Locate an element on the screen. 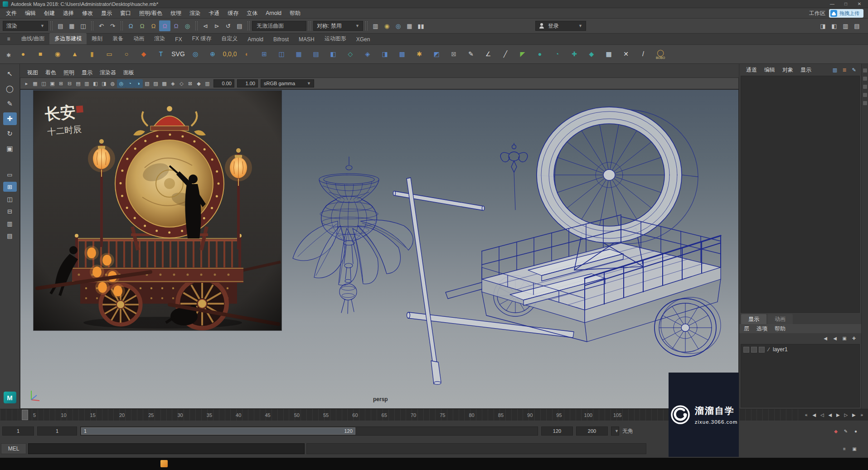 This screenshot has width=868, height=470. shelf-tool-icon: ◐ is located at coordinates (247, 54).